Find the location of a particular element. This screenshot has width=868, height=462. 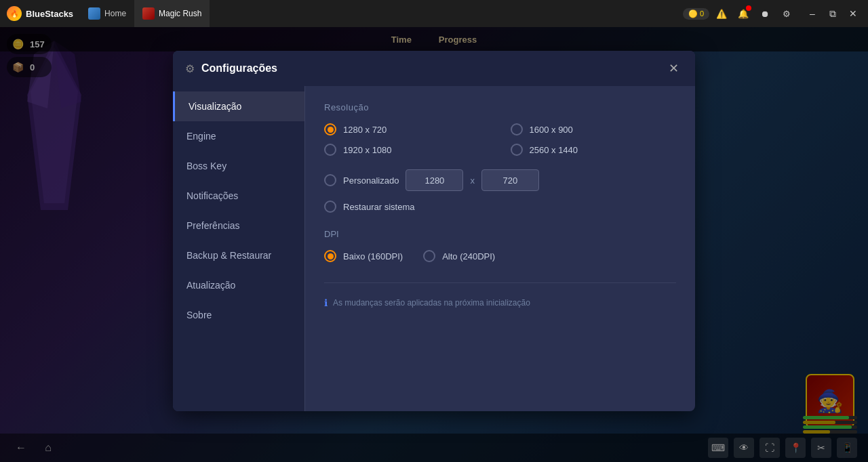

nav-label-sobre: Sobre is located at coordinates (199, 315).